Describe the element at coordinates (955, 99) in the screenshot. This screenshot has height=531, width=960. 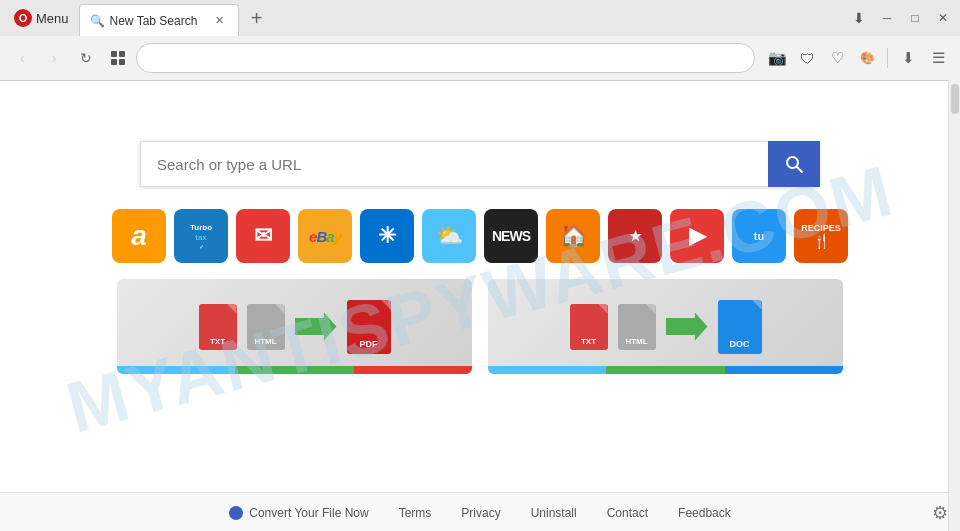
I see `scrollbar-thumb` at that location.